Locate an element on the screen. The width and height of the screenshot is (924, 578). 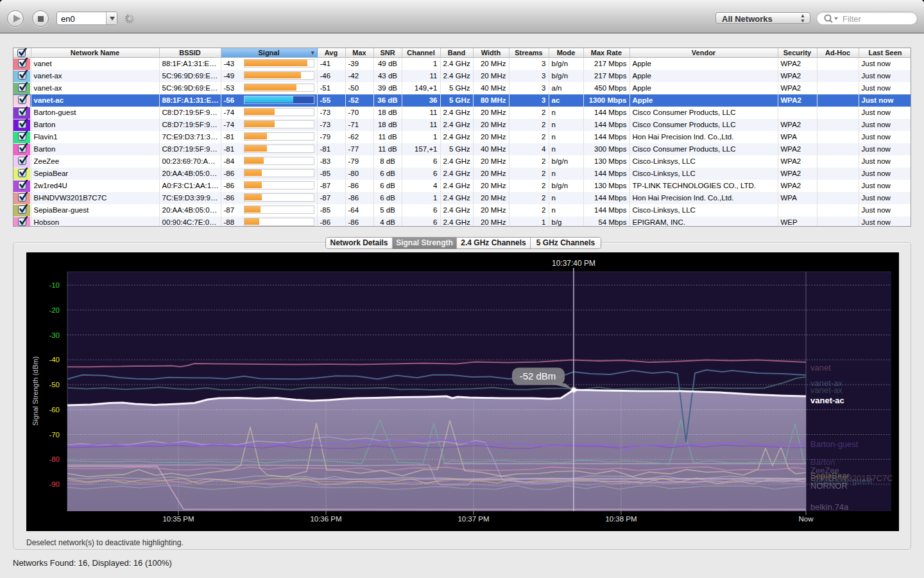
svg-text: Barton-guest is located at coordinates (834, 444).